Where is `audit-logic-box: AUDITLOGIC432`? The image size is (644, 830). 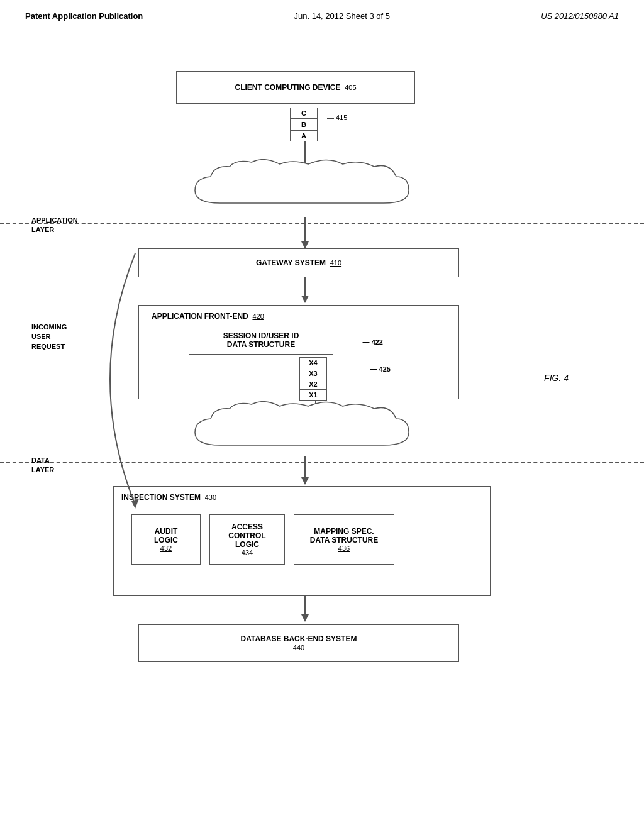 audit-logic-box: AUDITLOGIC432 is located at coordinates (166, 540).